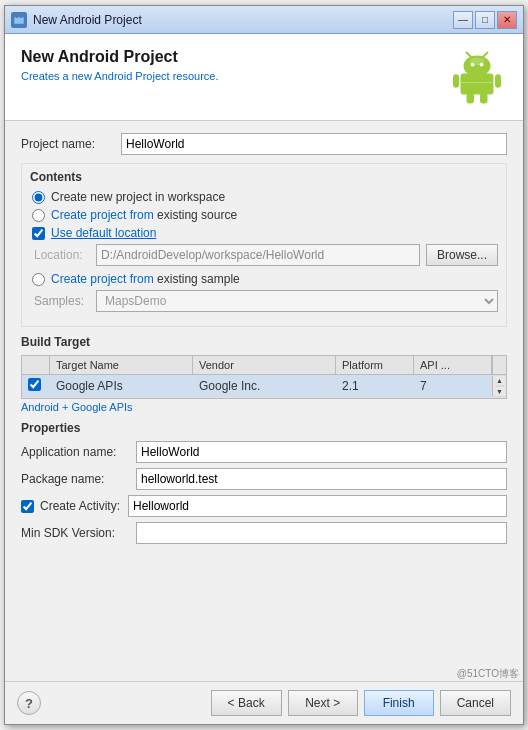 The height and width of the screenshot is (730, 528). What do you see at coordinates (229, 65) in the screenshot?
I see `header-text: New Android Project Creates a new Androi…` at bounding box center [229, 65].